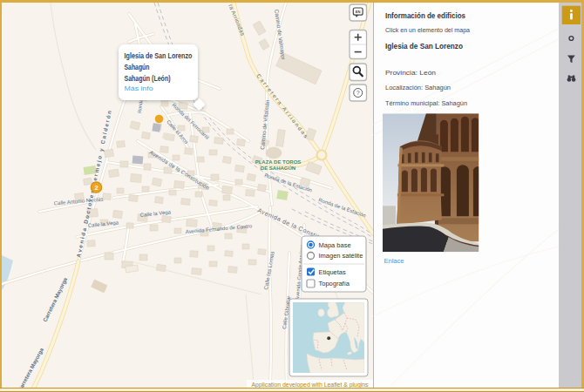 This screenshot has width=584, height=392. What do you see at coordinates (411, 73) in the screenshot?
I see `svg-text: Provincia: León` at bounding box center [411, 73].